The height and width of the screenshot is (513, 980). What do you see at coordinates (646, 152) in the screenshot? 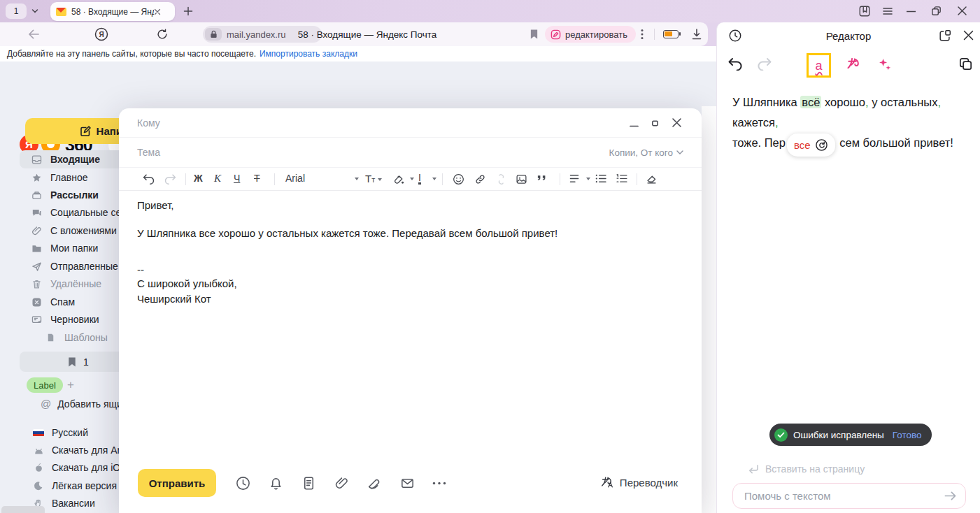
I see `cc-from-toggle: Копии, От кого` at bounding box center [646, 152].